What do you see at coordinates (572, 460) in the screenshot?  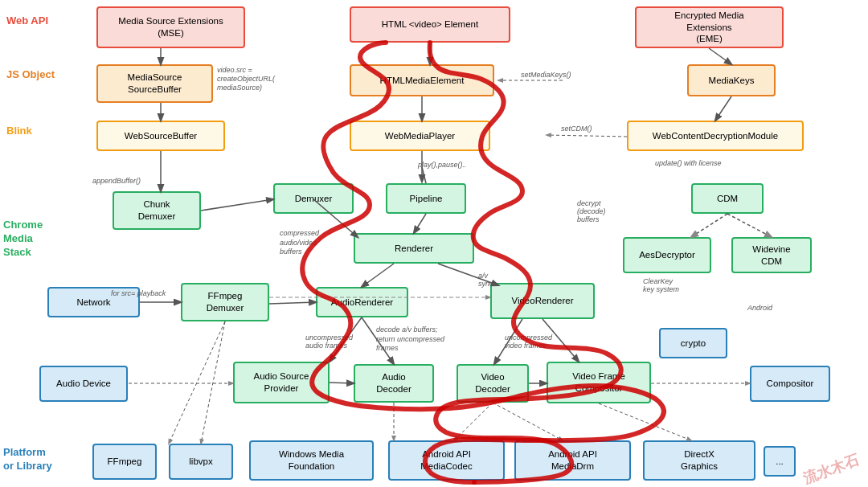 I see `box-android-api-mediadrm: Android API MediaDrm` at bounding box center [572, 460].